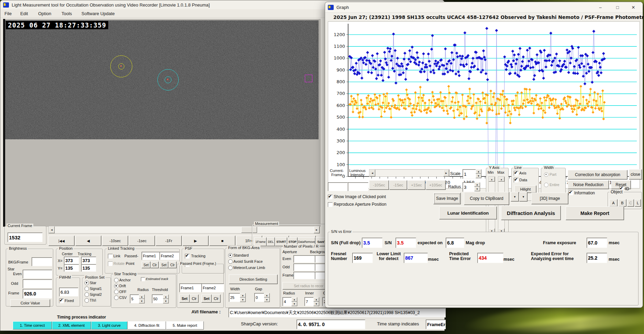  Describe the element at coordinates (455, 243) in the screenshot. I see `expected-field: 6.8` at that location.